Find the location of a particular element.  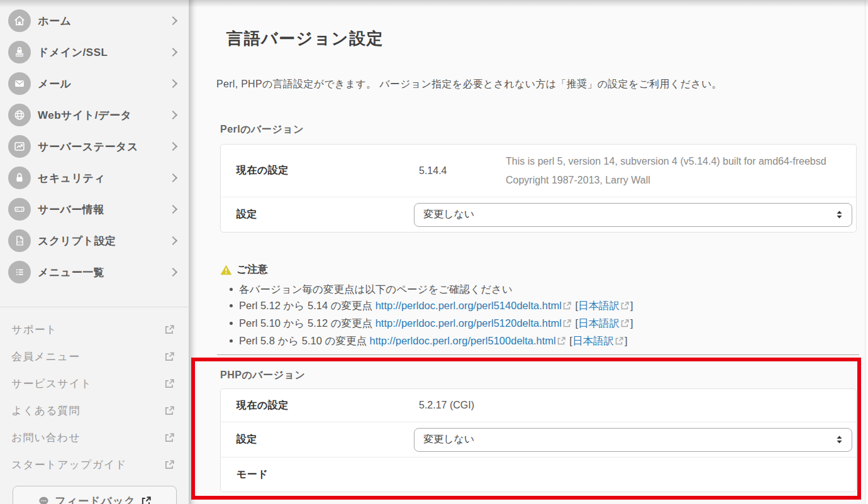

sidebar-divider is located at coordinates (94, 307).